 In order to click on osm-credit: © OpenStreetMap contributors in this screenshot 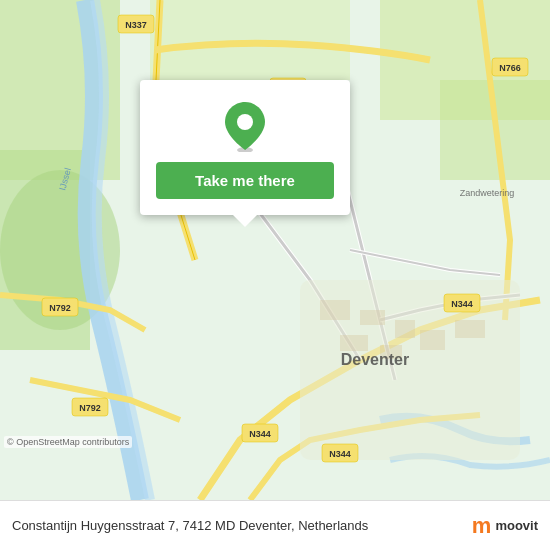, I will do `click(68, 442)`.